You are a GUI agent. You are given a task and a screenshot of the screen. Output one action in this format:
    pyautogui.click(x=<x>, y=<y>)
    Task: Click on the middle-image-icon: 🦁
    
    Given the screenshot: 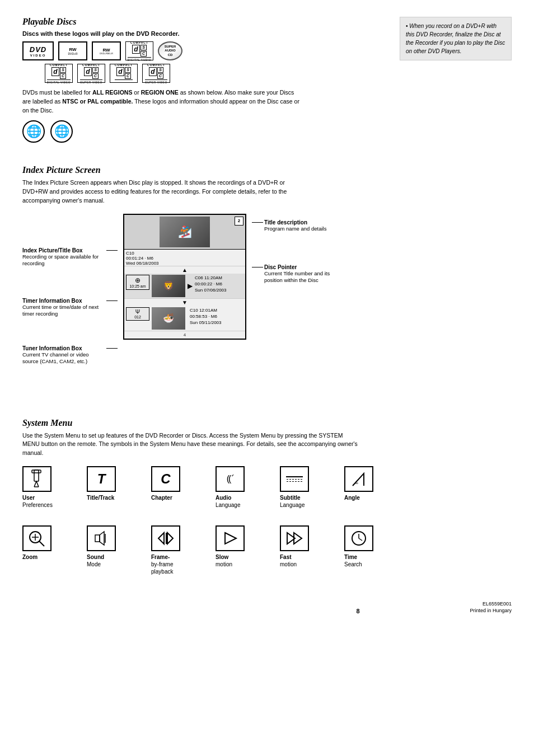 What is the action you would take?
    pyautogui.click(x=168, y=285)
    